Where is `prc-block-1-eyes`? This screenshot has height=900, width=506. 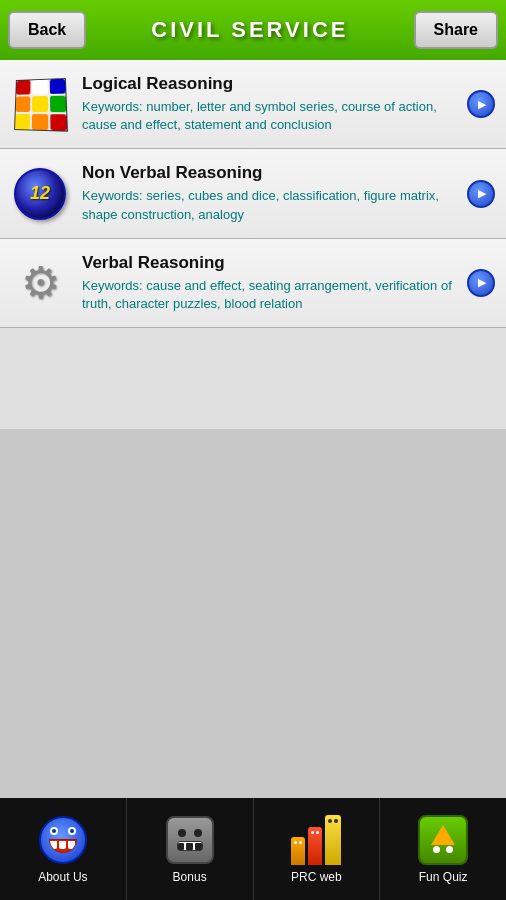 prc-block-1-eyes is located at coordinates (298, 842).